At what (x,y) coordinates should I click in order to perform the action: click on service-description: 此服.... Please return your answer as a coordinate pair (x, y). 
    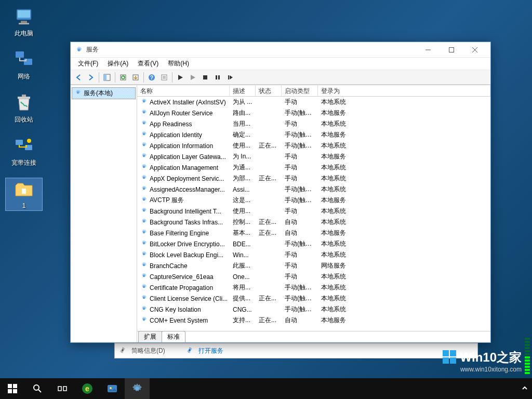
    Looking at the image, I should click on (243, 266).